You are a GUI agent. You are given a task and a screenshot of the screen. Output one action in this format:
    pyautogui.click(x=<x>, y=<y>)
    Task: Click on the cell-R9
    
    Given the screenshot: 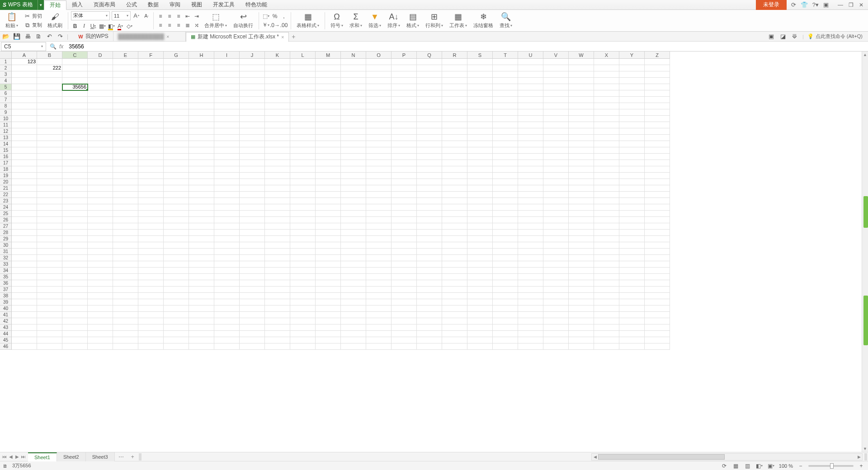 What is the action you would take?
    pyautogui.click(x=455, y=113)
    